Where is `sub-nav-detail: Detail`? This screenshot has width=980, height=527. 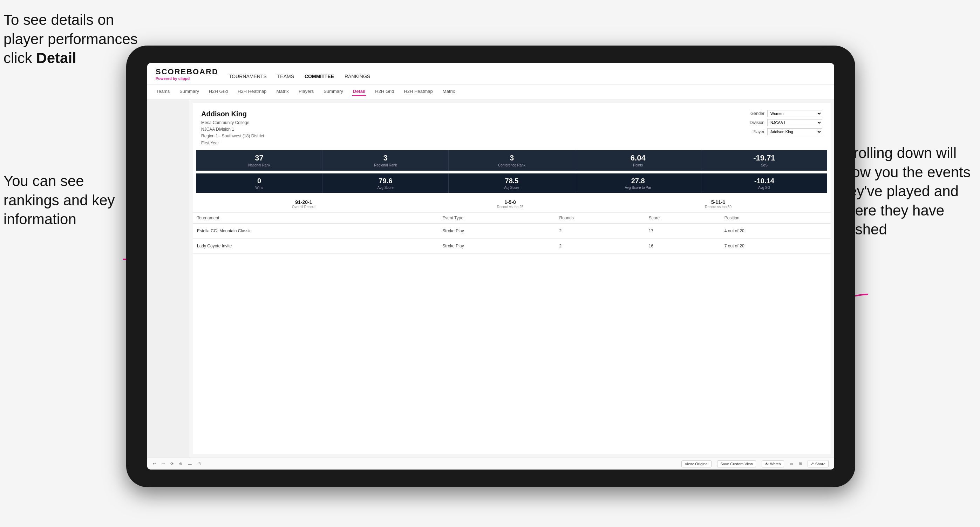
sub-nav-detail: Detail is located at coordinates (359, 92).